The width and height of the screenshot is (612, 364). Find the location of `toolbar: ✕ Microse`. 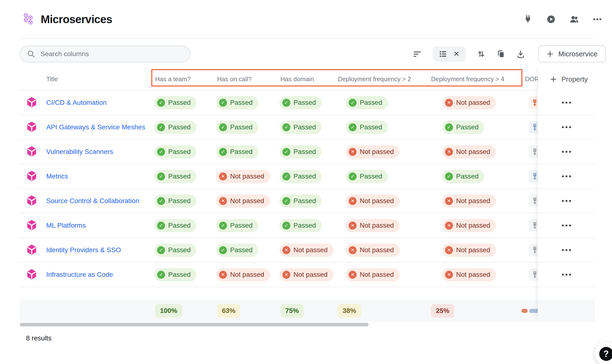

toolbar: ✕ Microse is located at coordinates (313, 54).